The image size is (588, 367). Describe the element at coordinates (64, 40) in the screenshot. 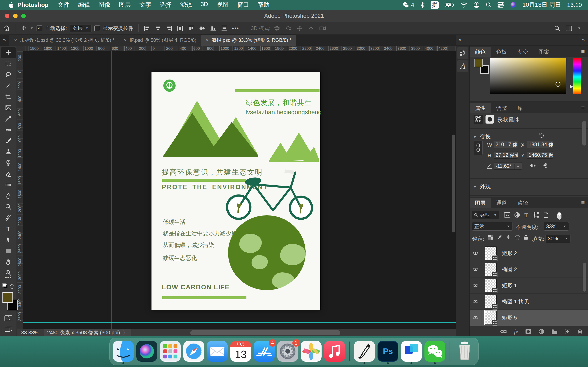

I see `document-tab-1: ×未标题-1.psd @ 33.3% (形状 2 拷贝, 红/8) *` at that location.